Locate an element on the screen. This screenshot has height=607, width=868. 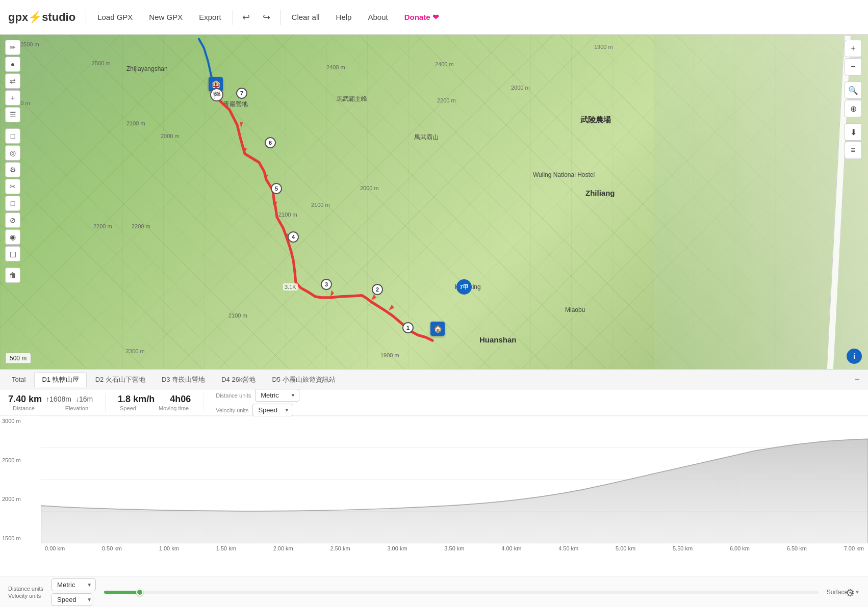
tab-d4: D4 26k營地 is located at coordinates (239, 380).